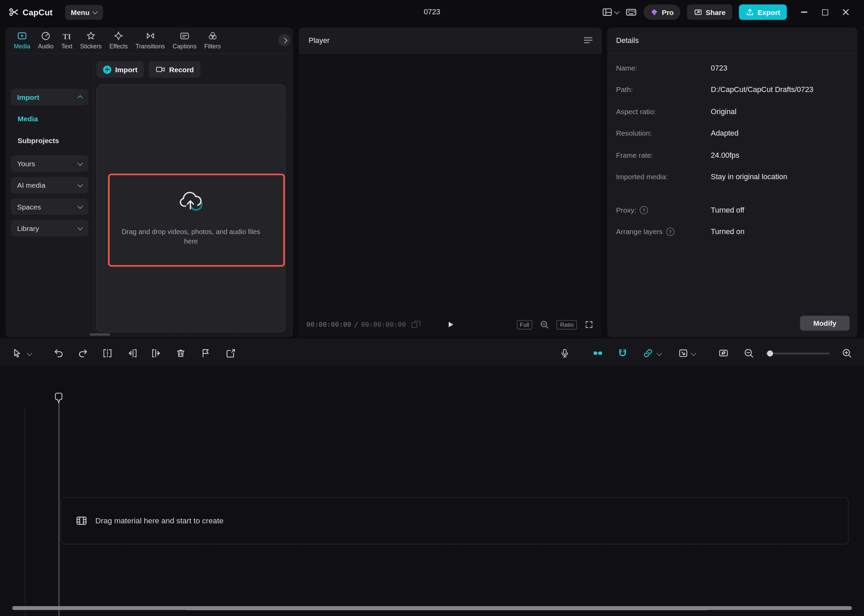 The image size is (864, 616). Describe the element at coordinates (319, 40) in the screenshot. I see `player-title: Player` at that location.